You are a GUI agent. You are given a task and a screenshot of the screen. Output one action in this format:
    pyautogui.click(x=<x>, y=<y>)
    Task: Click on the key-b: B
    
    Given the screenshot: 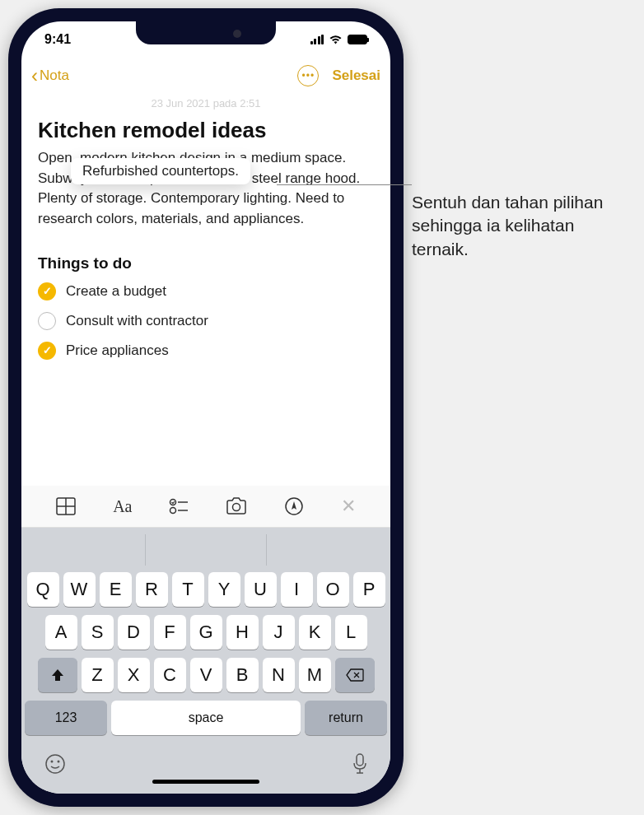 What is the action you would take?
    pyautogui.click(x=242, y=675)
    